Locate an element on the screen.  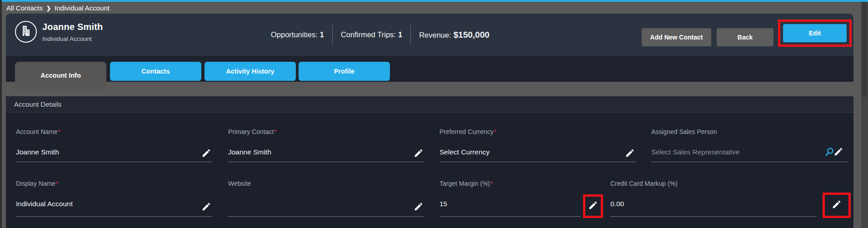
tab-contacts: Contacts is located at coordinates (155, 71).